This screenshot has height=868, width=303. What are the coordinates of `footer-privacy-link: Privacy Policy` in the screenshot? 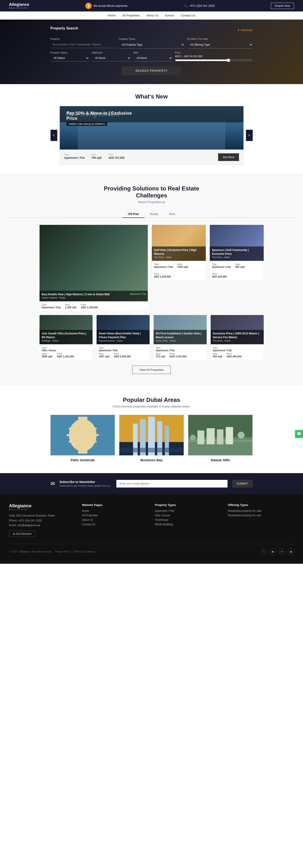 It's located at (63, 552).